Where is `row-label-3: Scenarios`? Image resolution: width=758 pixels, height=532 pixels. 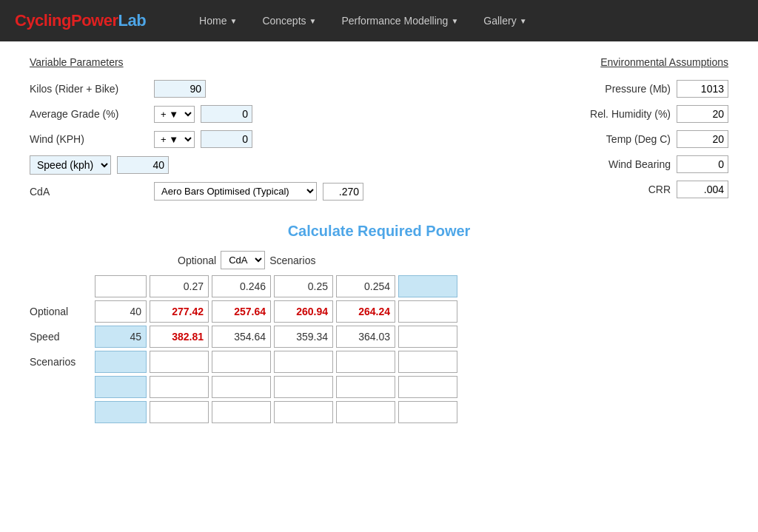 row-label-3: Scenarios is located at coordinates (59, 362).